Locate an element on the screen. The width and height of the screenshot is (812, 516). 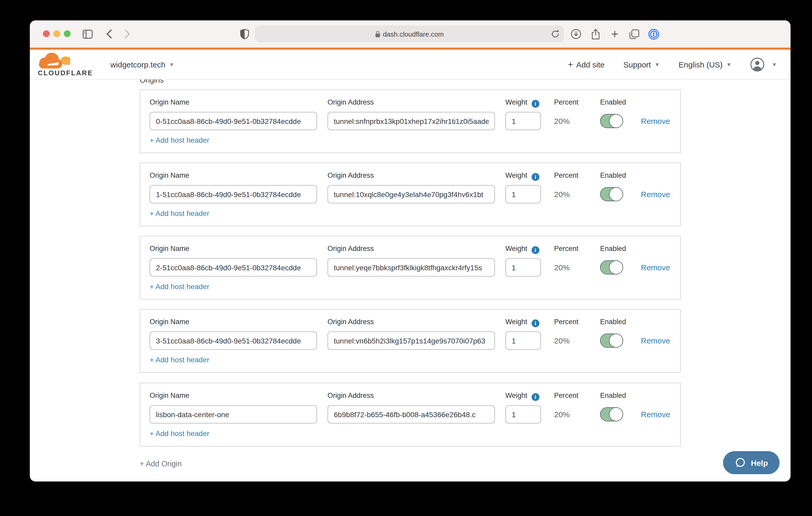
browser-toolbar: dash.cloudflare.com + is located at coordinates (410, 34).